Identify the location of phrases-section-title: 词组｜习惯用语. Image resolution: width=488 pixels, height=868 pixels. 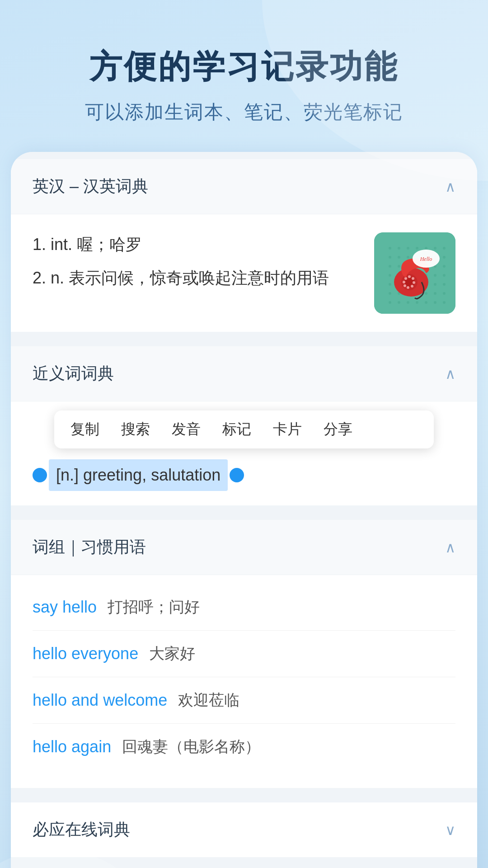
(89, 547).